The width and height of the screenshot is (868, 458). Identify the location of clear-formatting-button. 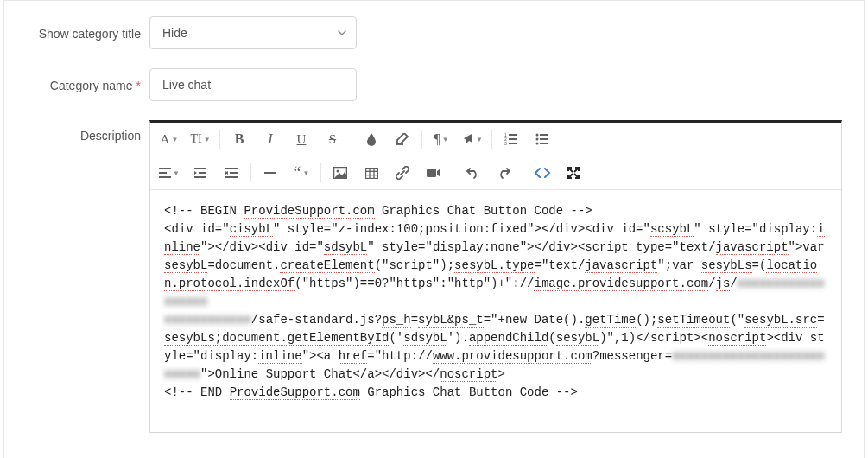
(402, 139).